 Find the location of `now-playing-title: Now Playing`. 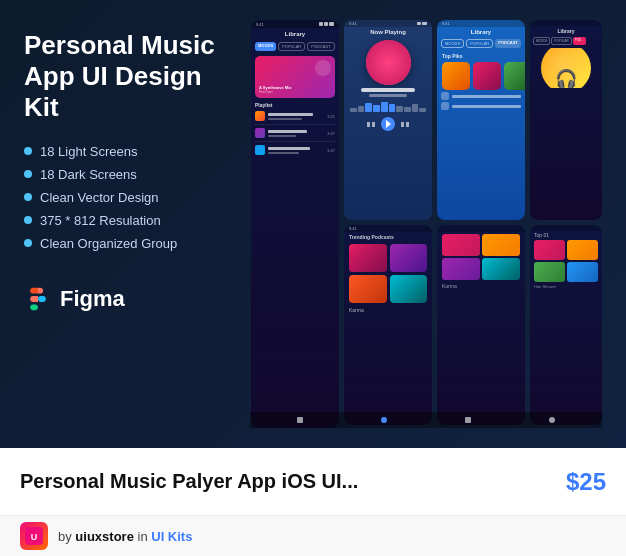

now-playing-title: Now Playing is located at coordinates (388, 32).